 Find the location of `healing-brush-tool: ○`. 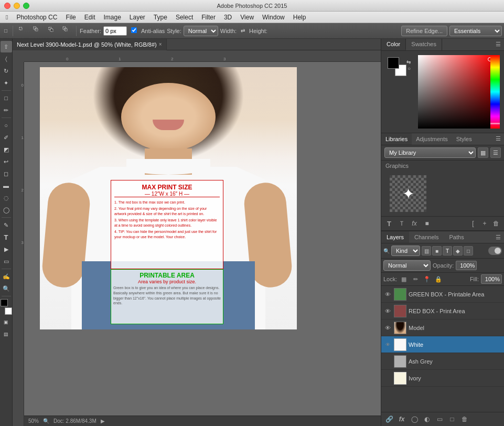

healing-brush-tool: ○ is located at coordinates (6, 125).